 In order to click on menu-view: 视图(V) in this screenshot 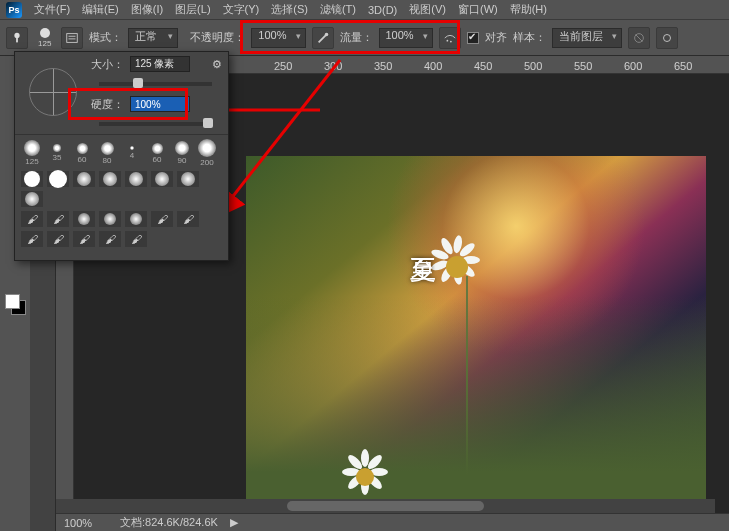, I will do `click(428, 10)`.